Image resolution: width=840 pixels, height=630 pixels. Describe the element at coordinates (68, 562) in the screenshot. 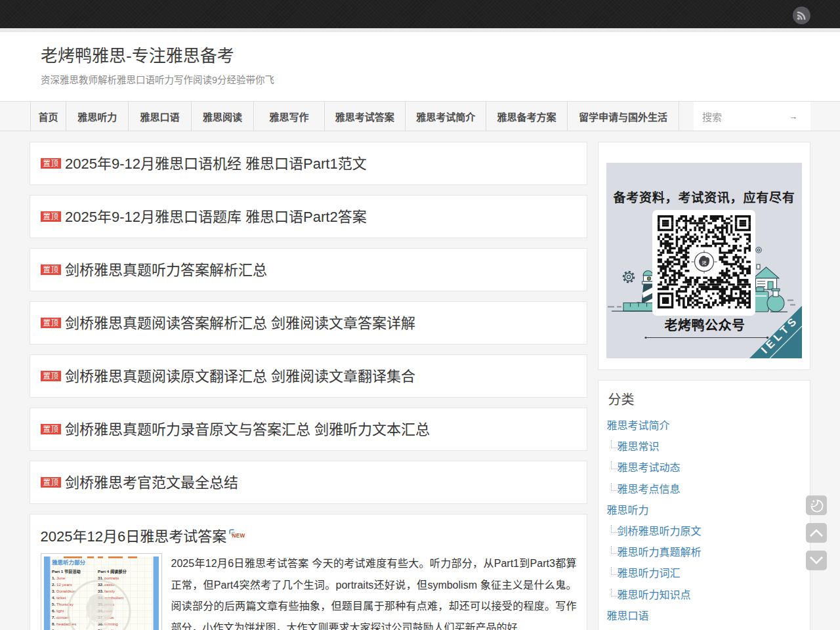

I see `svg-text: 雅思听力部分` at that location.